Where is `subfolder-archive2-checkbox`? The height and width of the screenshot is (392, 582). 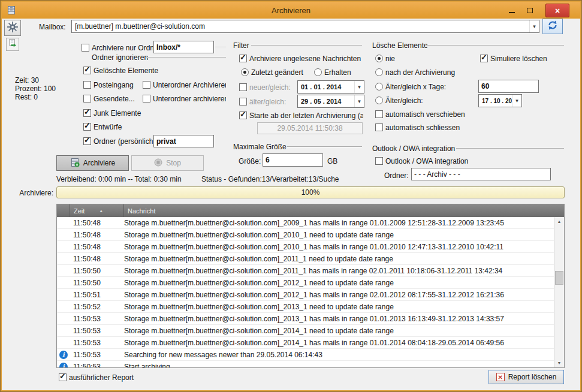 subfolder-archive2-checkbox is located at coordinates (146, 98).